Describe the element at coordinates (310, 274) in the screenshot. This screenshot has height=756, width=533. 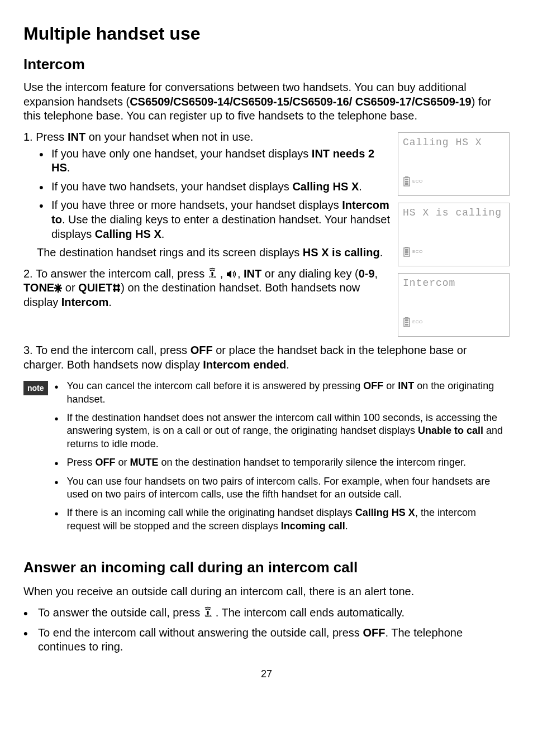
I see `s2-m3: or any dialing key (` at that location.